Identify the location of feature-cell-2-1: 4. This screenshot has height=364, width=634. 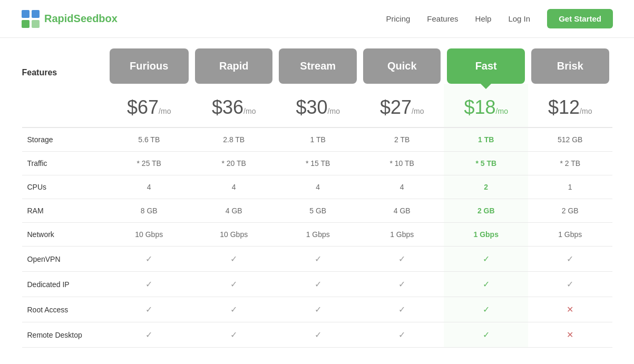
(234, 188).